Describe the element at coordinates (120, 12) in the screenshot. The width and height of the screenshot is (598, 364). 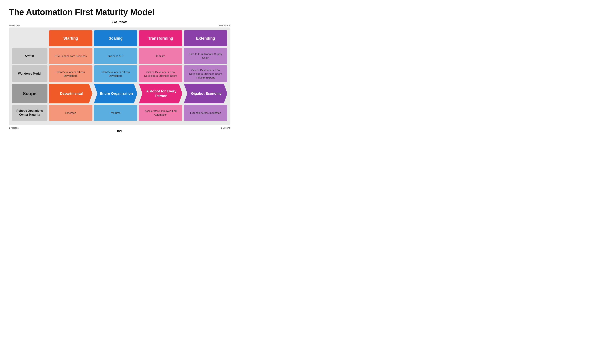
I see `page-title: The Automation First Maturity Model` at that location.